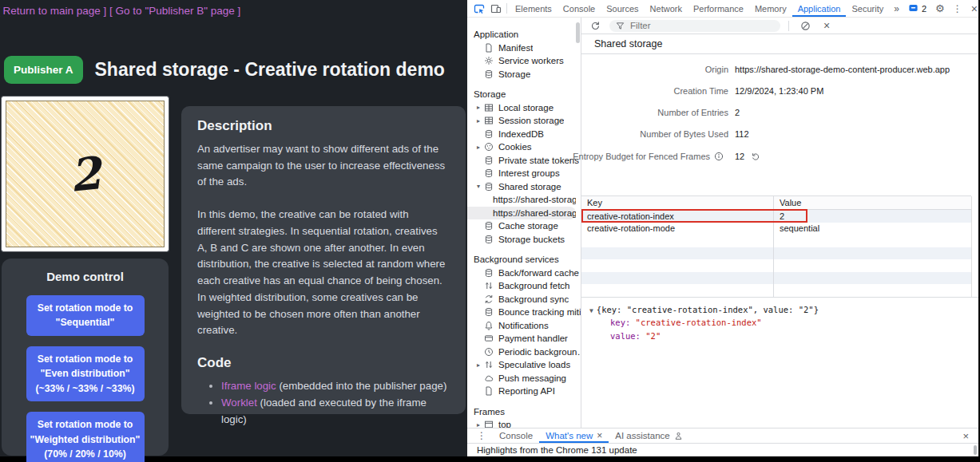  I want to click on filter-pill, so click(695, 26).